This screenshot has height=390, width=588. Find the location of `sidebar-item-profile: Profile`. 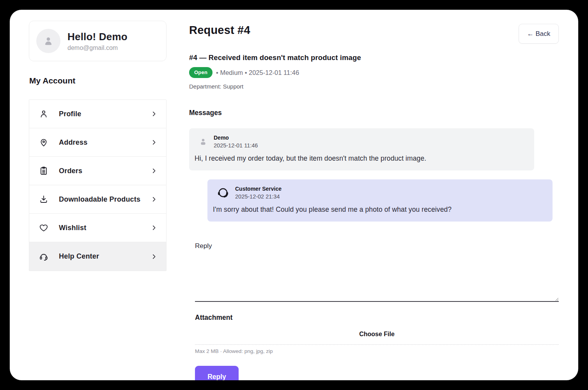

sidebar-item-profile: Profile is located at coordinates (97, 114).